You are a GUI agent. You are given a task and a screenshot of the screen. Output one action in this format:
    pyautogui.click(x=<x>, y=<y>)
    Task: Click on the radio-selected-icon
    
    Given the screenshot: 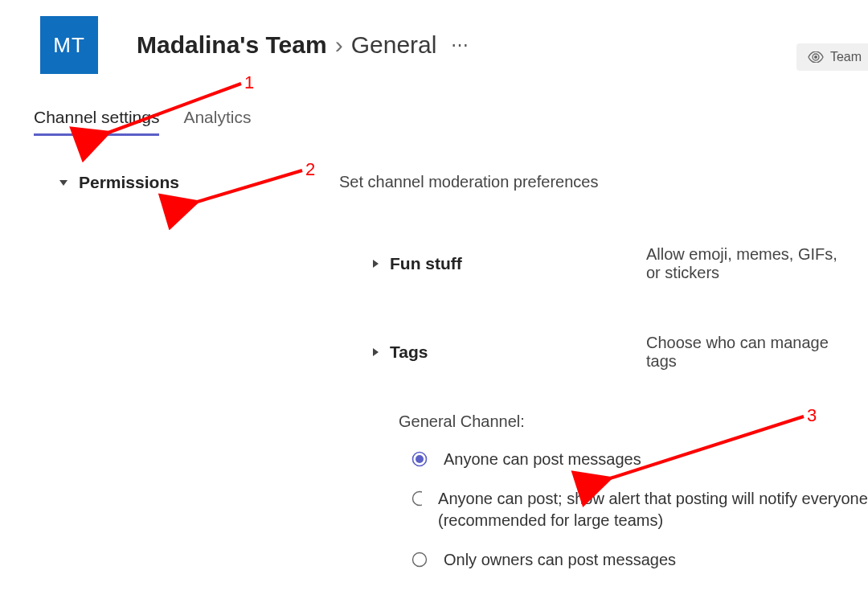 What is the action you would take?
    pyautogui.click(x=420, y=459)
    